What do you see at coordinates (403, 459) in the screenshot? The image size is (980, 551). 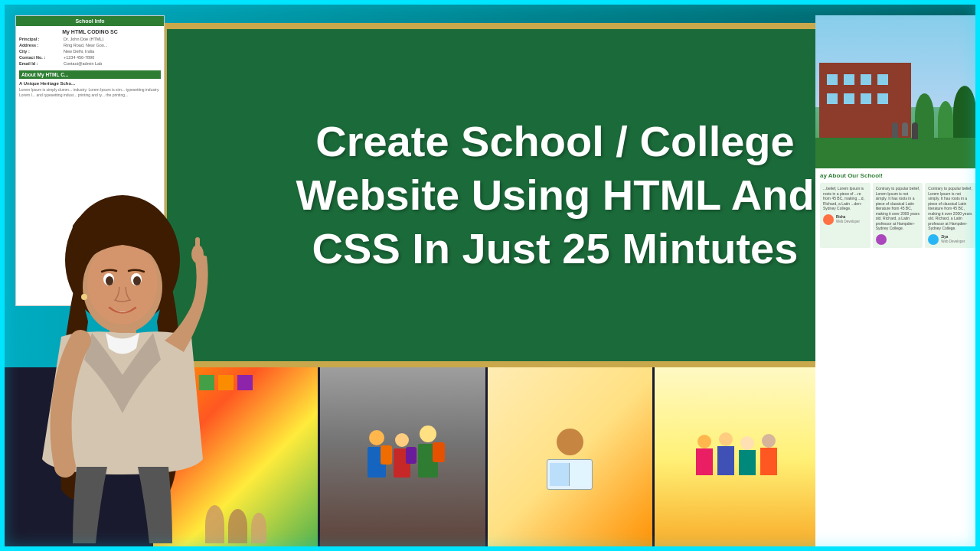 I see `walking-children` at bounding box center [403, 459].